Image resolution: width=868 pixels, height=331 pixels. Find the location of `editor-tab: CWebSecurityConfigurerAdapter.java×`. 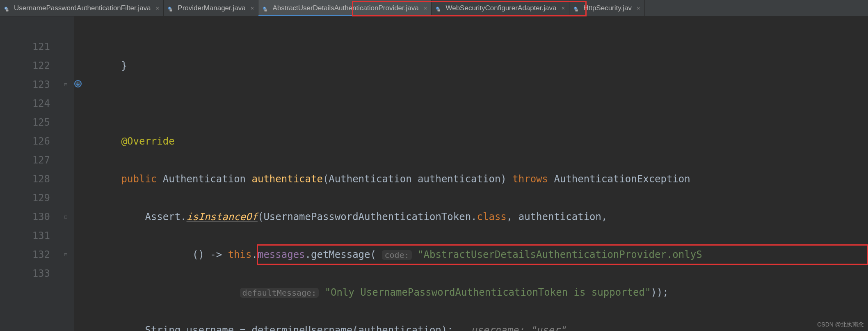

editor-tab: CWebSecurityConfigurerAdapter.java× is located at coordinates (500, 8).